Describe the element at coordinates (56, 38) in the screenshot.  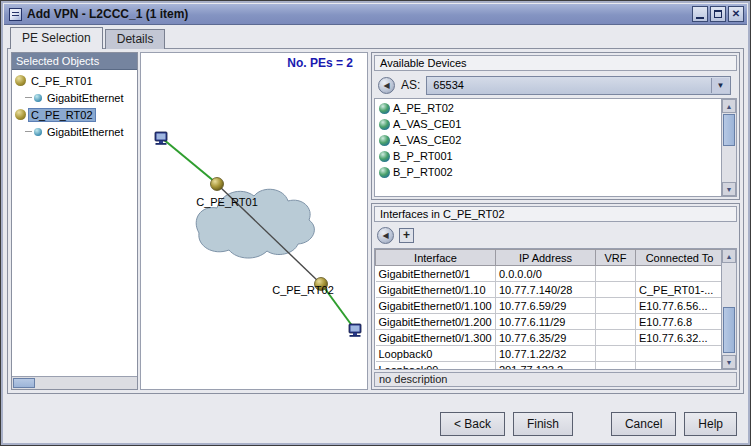
I see `tab-pe-selection: PE Selection` at that location.